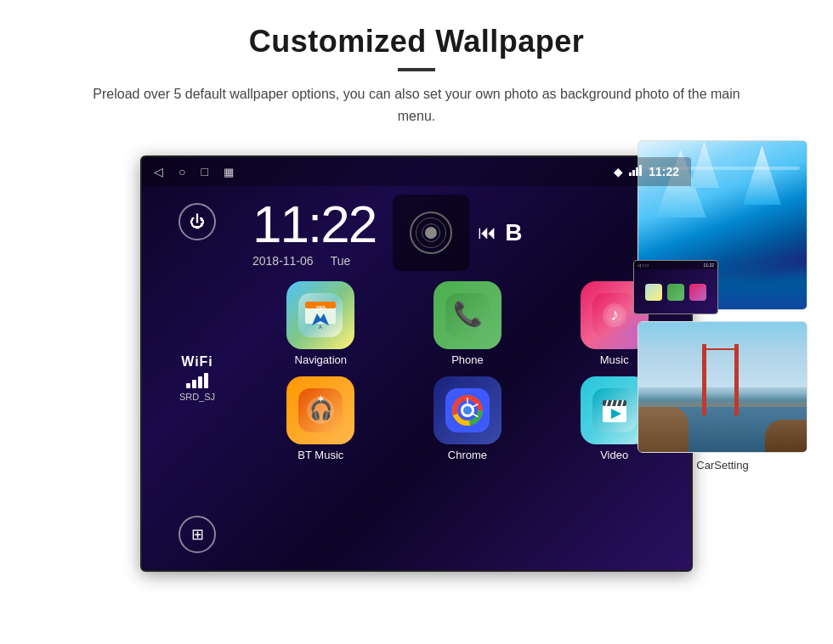 This screenshot has height=644, width=833. Describe the element at coordinates (197, 534) in the screenshot. I see `grid-icon: ⊞` at that location.